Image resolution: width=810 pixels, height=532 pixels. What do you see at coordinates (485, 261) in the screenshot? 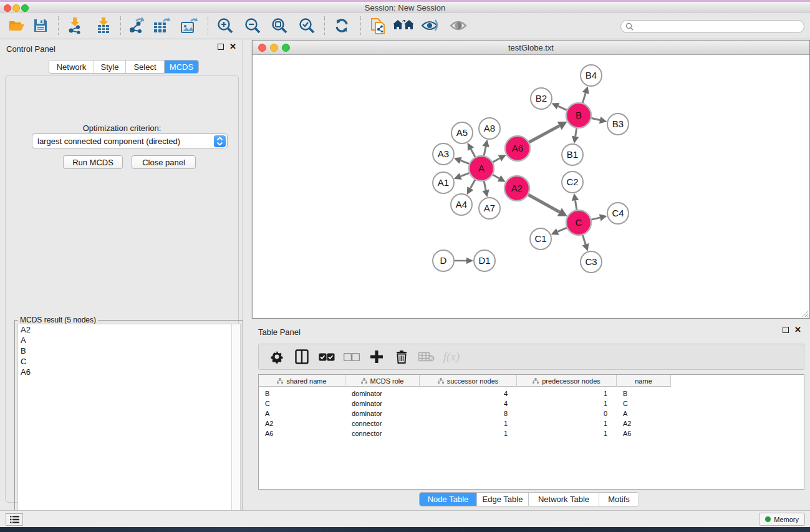
I see `network-node-D1: D1` at bounding box center [485, 261].